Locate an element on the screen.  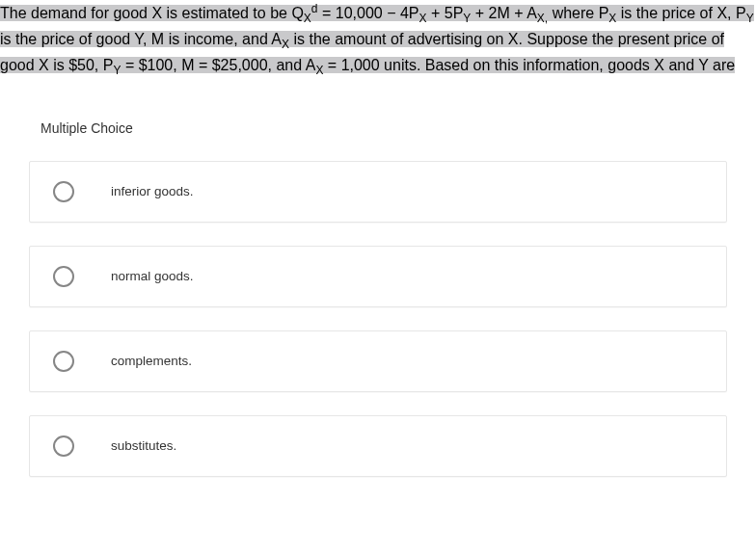
option-complements: complements. is located at coordinates (378, 361).